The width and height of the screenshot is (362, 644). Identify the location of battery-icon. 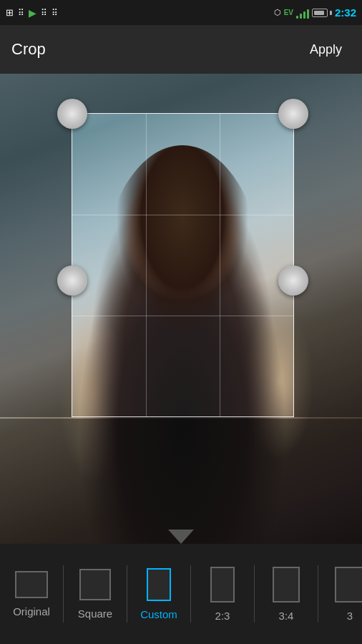
(320, 13).